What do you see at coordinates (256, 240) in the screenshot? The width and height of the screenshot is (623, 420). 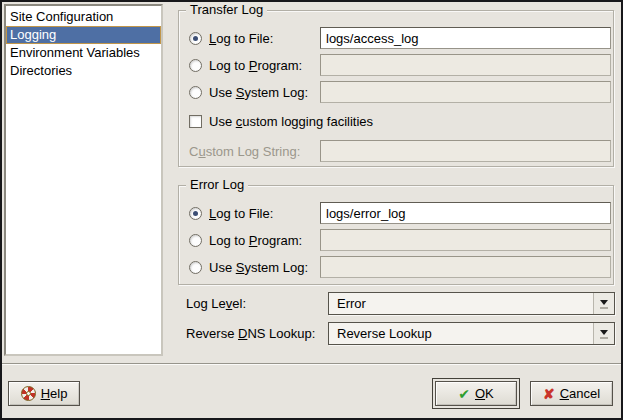 I see `error-log-to-program-label: Log to Program:` at bounding box center [256, 240].